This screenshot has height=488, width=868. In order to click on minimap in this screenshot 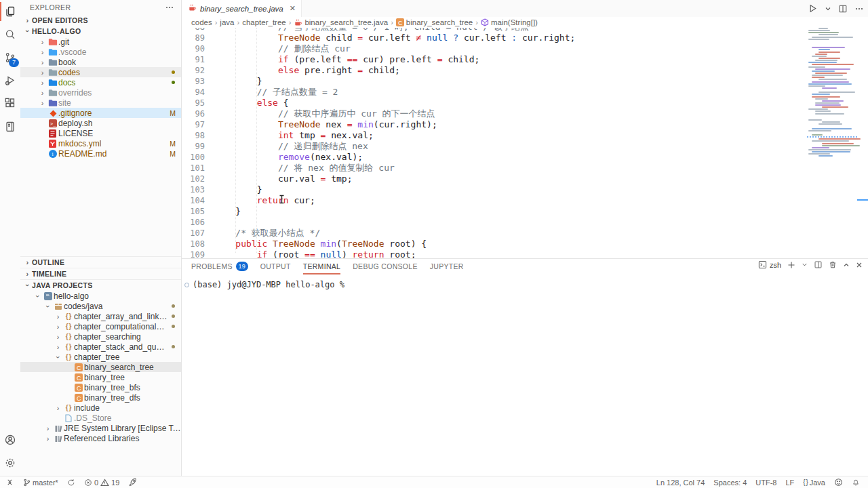, I will do `click(833, 96)`.